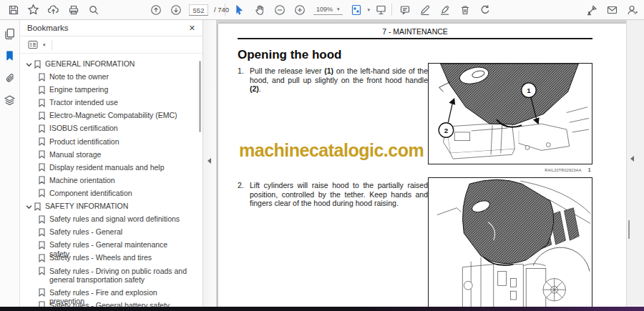 This screenshot has height=311, width=644. Describe the element at coordinates (176, 10) in the screenshot. I see `next-page-button` at that location.